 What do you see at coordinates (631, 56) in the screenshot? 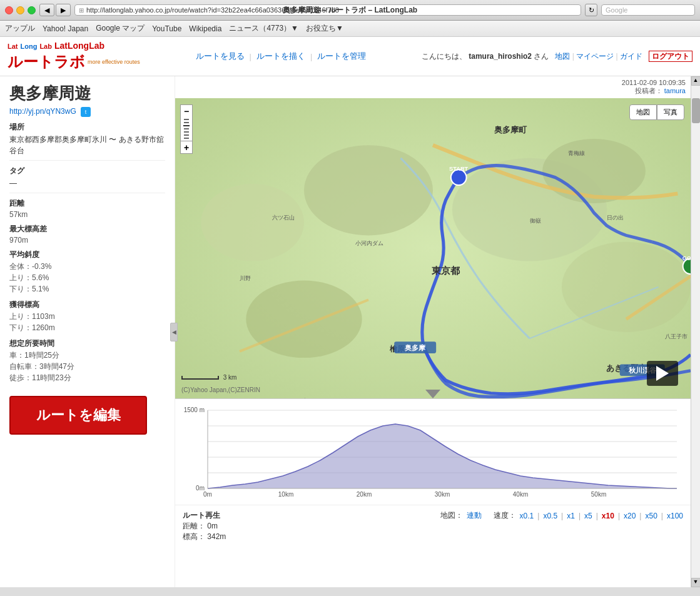
I see `guide-link: ガイド` at bounding box center [631, 56].